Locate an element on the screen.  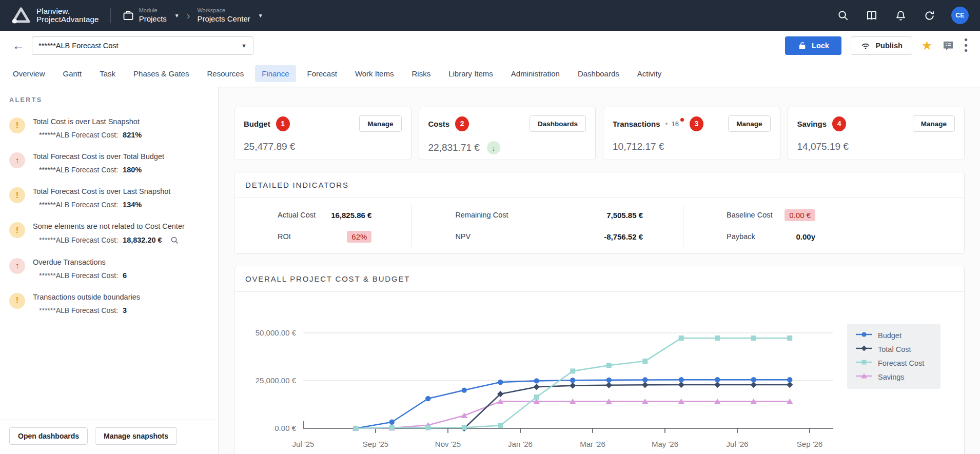
indicator-value: 16,825.86 € is located at coordinates (351, 215).